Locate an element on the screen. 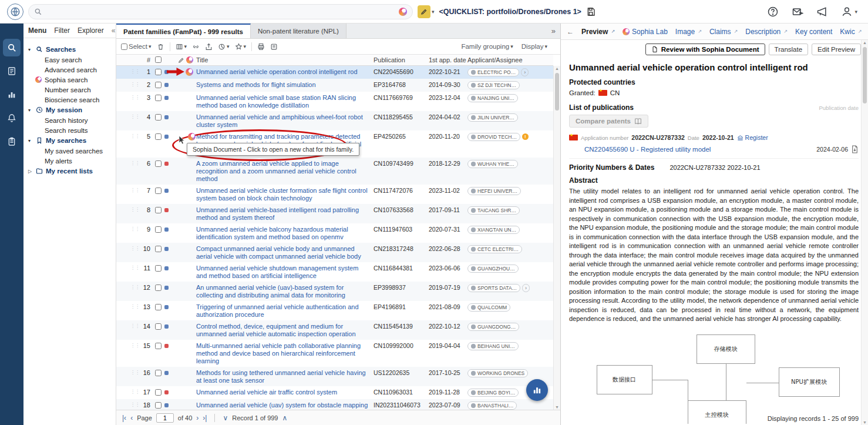 The height and width of the screenshot is (425, 868). page-input is located at coordinates (165, 418).